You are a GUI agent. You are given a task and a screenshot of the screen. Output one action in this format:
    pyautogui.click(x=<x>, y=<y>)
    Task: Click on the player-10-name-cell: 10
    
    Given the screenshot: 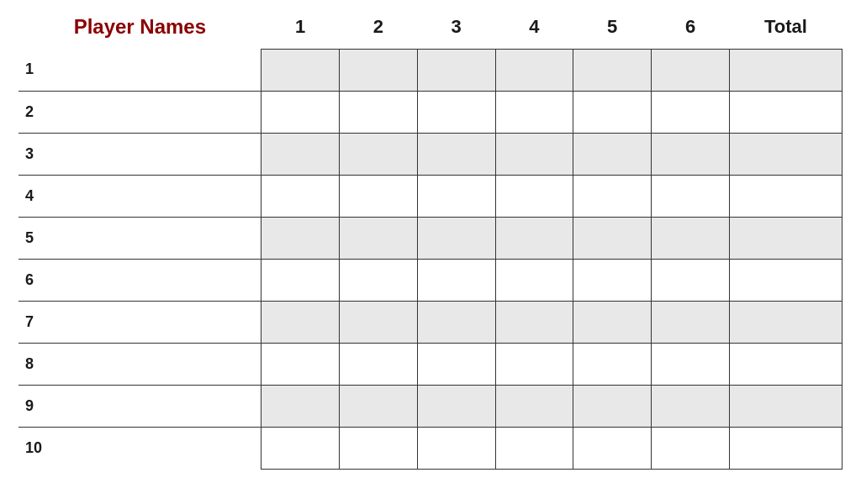 What is the action you would take?
    pyautogui.click(x=140, y=448)
    